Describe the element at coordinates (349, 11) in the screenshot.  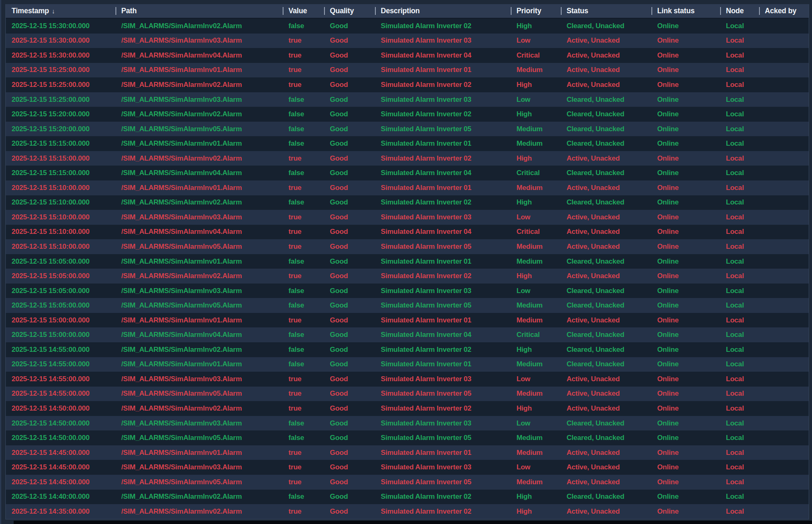
I see `column-header-quality: Quality` at that location.